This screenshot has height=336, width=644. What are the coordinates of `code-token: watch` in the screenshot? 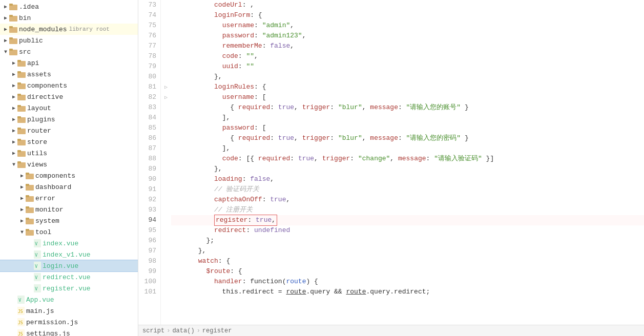 It's located at (208, 261).